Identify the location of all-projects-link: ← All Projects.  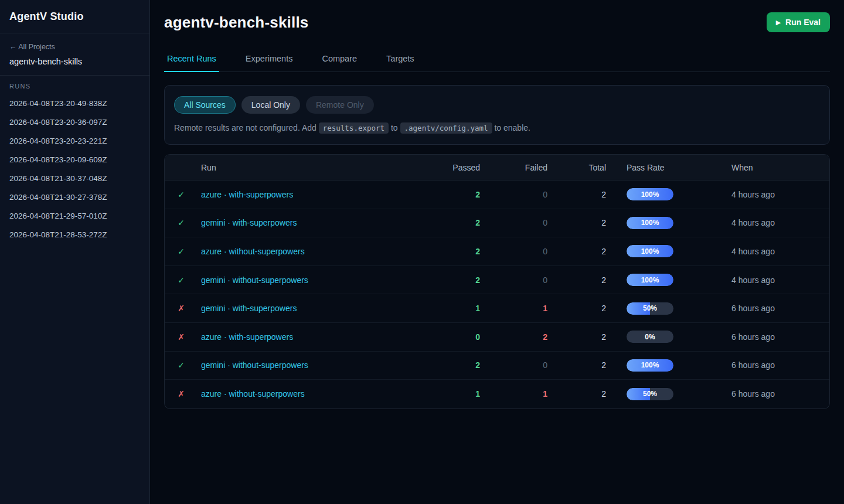
(32, 47).